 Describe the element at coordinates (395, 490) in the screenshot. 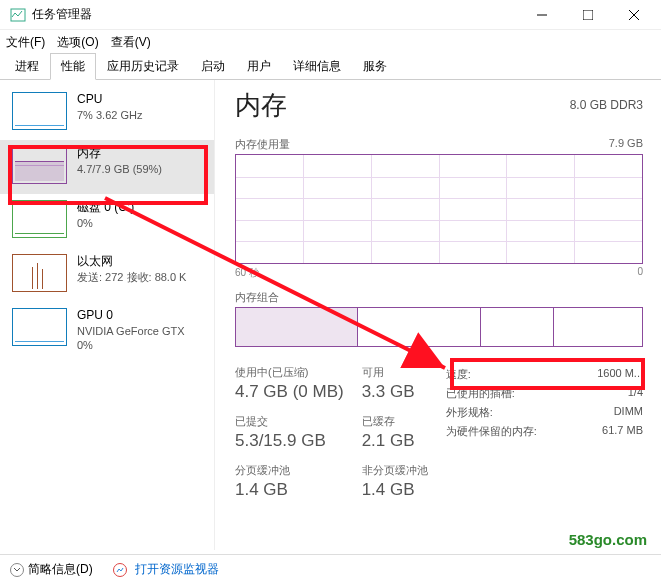

I see `nonpaged-value: 1.4 GB` at that location.